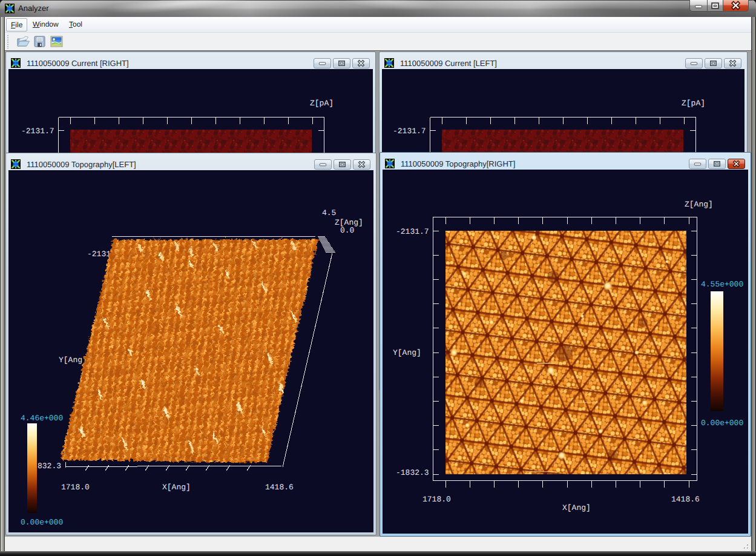 The height and width of the screenshot is (556, 756). I want to click on svg-text: 832.3, so click(50, 466).